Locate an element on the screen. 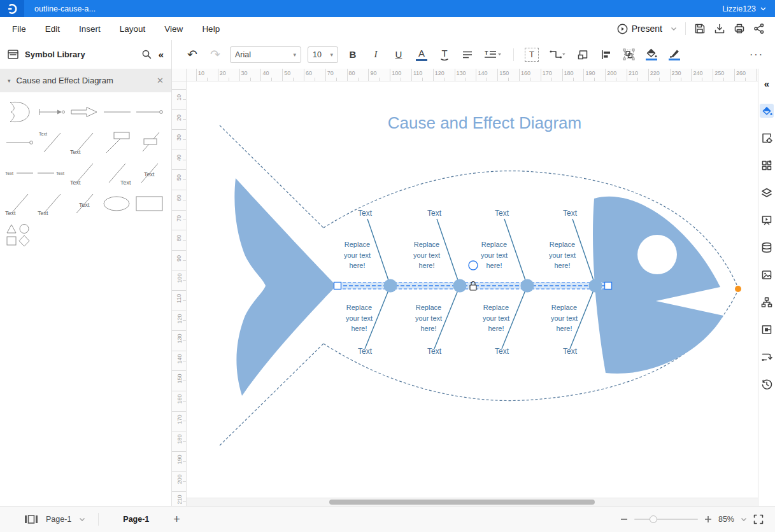 This screenshot has height=532, width=775. symbol-thumbnail-label-line: Text is located at coordinates (19, 174).